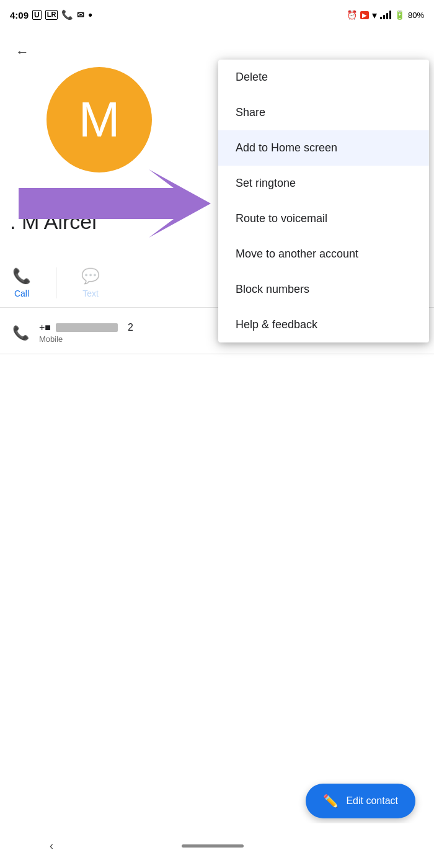 This screenshot has width=434, height=868. Describe the element at coordinates (118, 204) in the screenshot. I see `pointer-arrow` at that location.